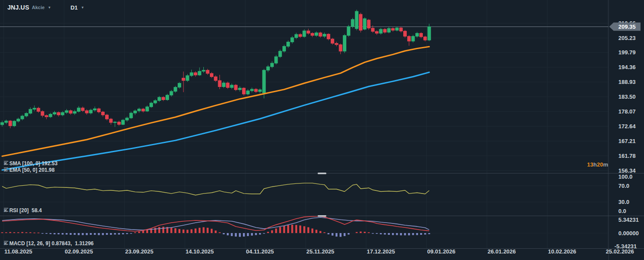 The height and width of the screenshot is (260, 644). What do you see at coordinates (50, 7) in the screenshot?
I see `symbol-dropdown-caret-icon: ▾` at bounding box center [50, 7].